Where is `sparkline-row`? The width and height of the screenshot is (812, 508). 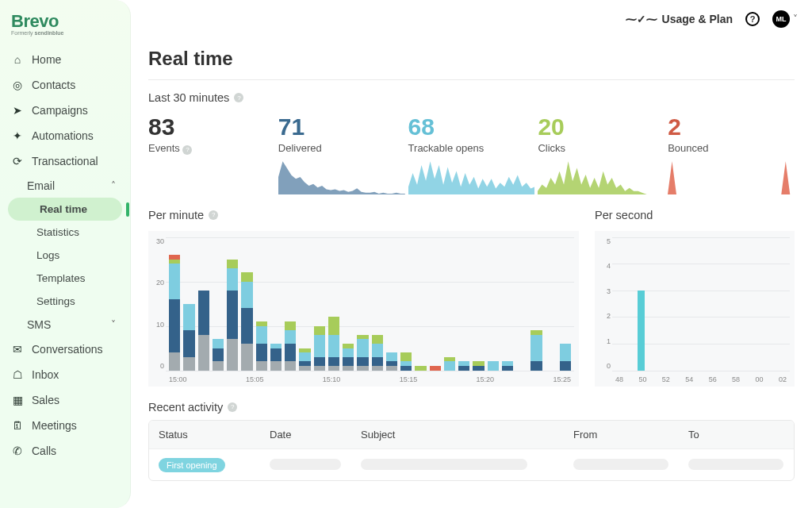
sparkline-row is located at coordinates (471, 177).